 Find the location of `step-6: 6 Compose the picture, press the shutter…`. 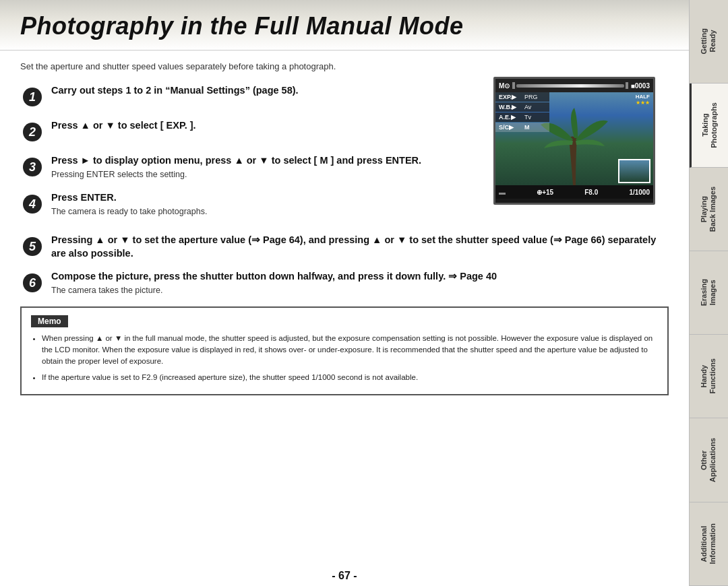

step-6: 6 Compose the picture, press the shutter… is located at coordinates (344, 283).